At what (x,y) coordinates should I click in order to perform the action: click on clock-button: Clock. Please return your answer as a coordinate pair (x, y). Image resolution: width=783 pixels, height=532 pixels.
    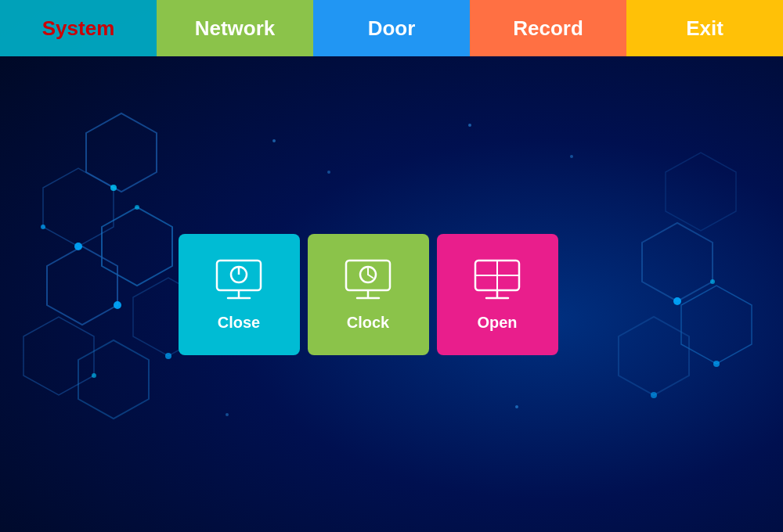
    Looking at the image, I should click on (368, 294).